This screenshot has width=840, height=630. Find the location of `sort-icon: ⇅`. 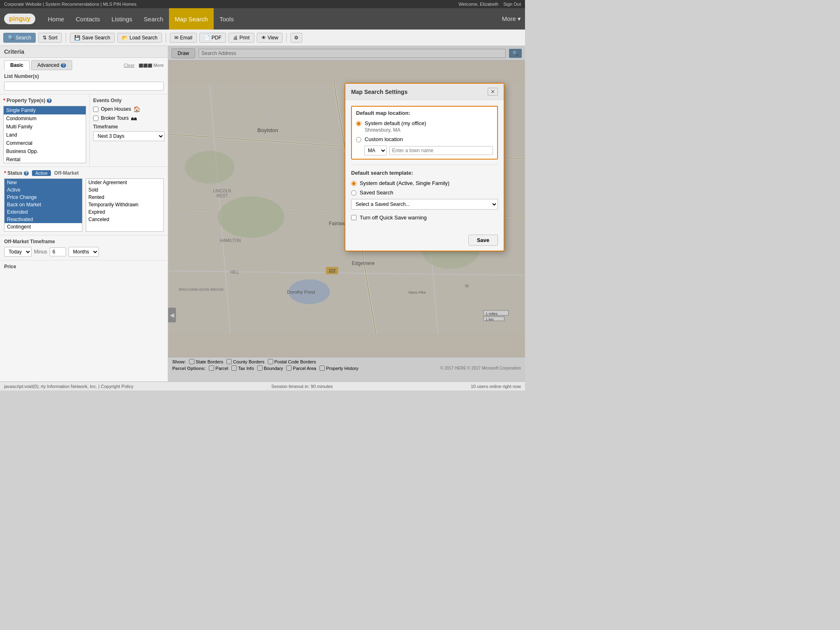

sort-icon: ⇅ is located at coordinates (45, 38).